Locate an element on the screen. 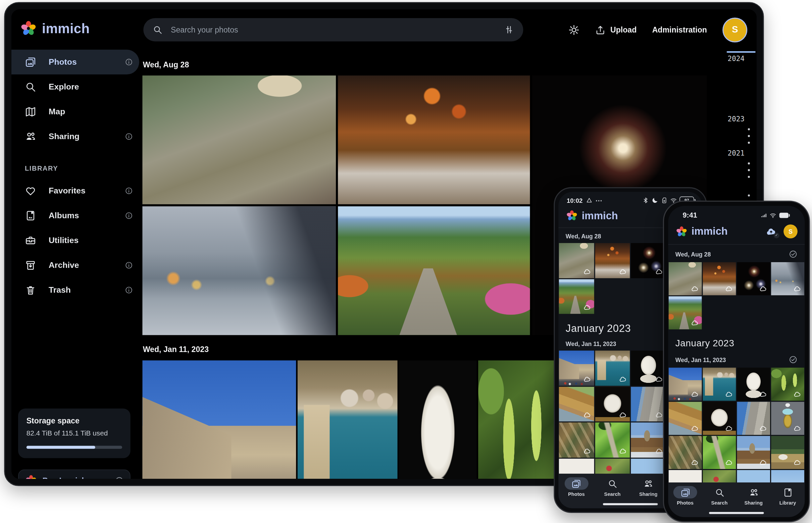 The width and height of the screenshot is (812, 523). administration-link: Administration is located at coordinates (680, 30).